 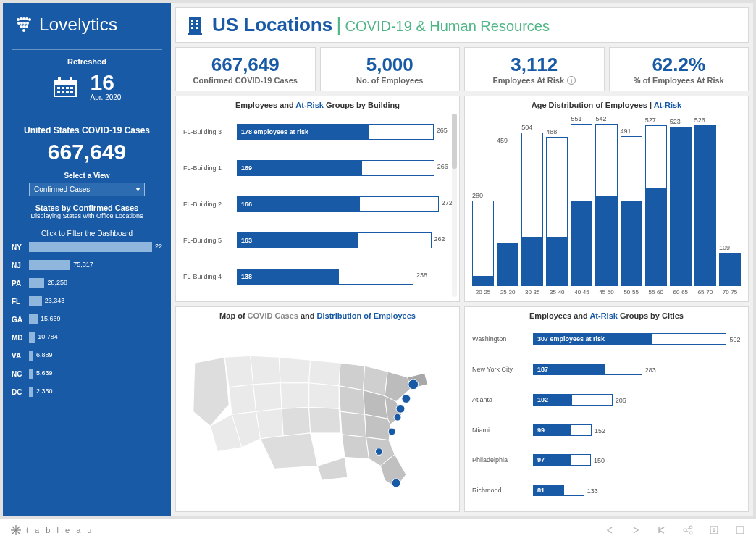 I want to click on age-col: 48835-40, so click(x=557, y=206).